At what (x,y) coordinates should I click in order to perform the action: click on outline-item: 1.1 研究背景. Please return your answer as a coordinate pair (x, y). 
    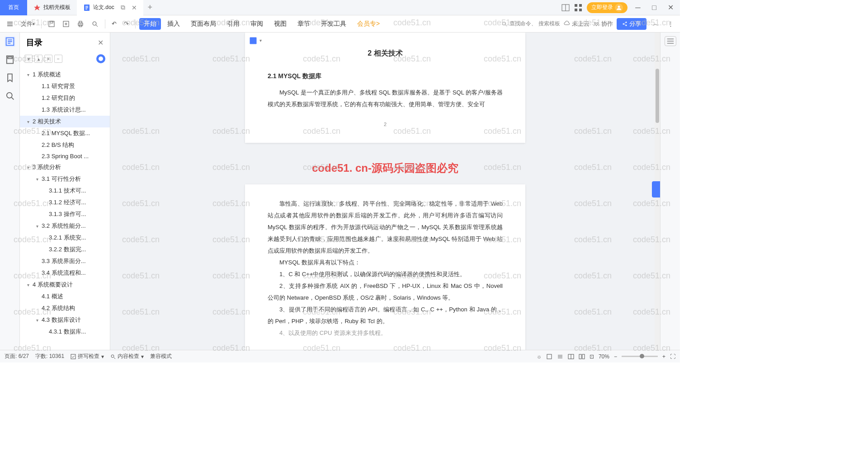
    Looking at the image, I should click on (65, 86).